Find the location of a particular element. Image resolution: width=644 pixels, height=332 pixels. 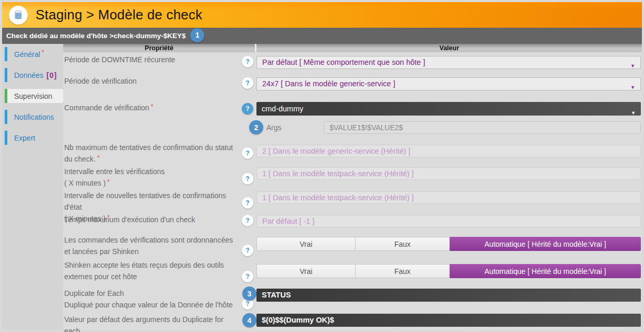

sidebar-item-label: Général is located at coordinates (27, 54).